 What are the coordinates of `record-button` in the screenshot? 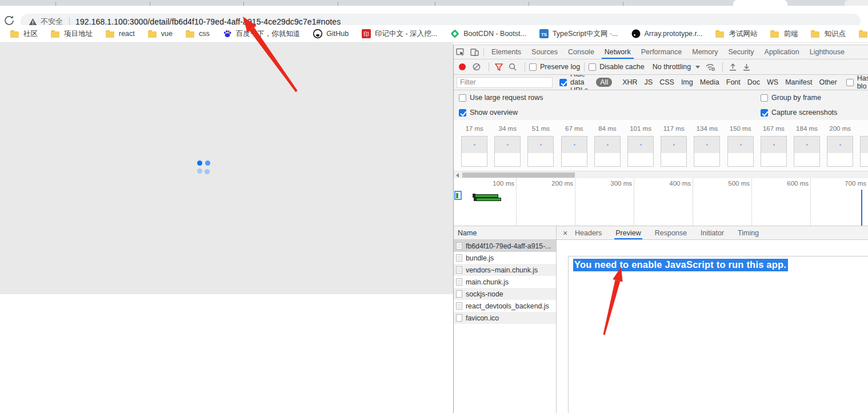 It's located at (462, 67).